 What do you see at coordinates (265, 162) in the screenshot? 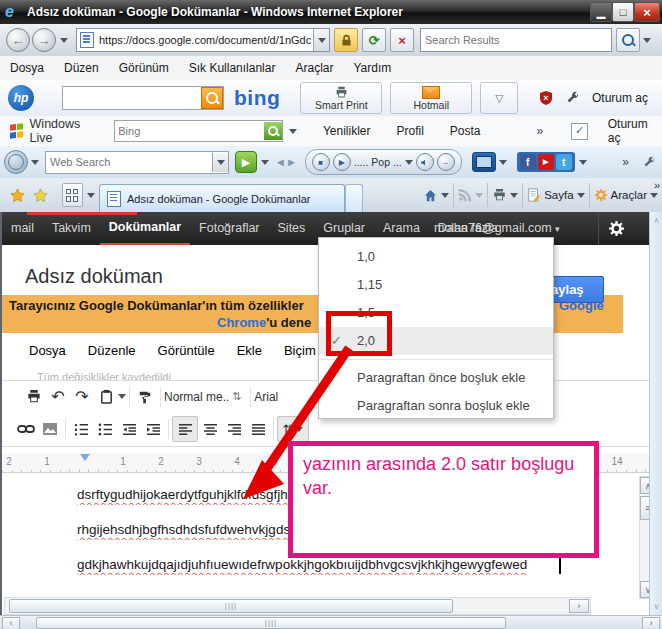
I see `go-caret` at bounding box center [265, 162].